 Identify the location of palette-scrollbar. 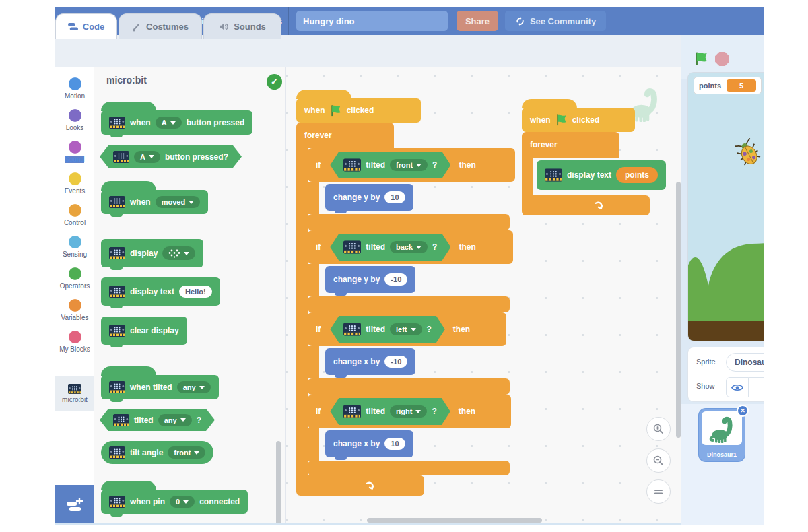
(279, 484).